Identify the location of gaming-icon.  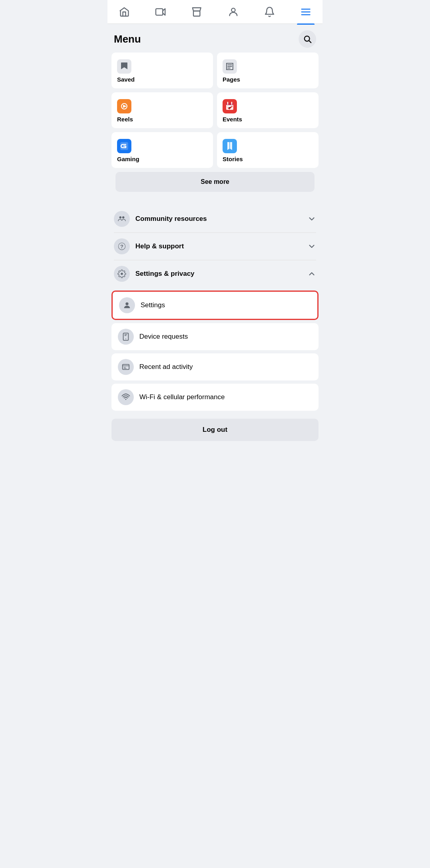
(124, 146).